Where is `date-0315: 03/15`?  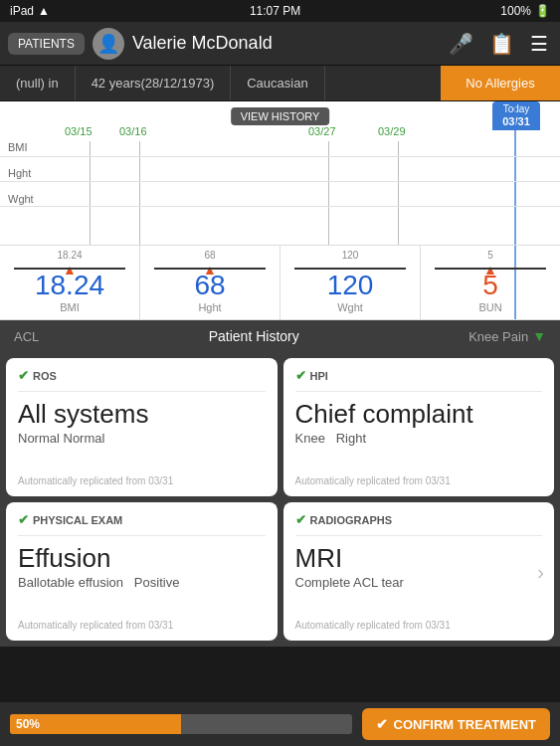
date-0315: 03/15 is located at coordinates (79, 131).